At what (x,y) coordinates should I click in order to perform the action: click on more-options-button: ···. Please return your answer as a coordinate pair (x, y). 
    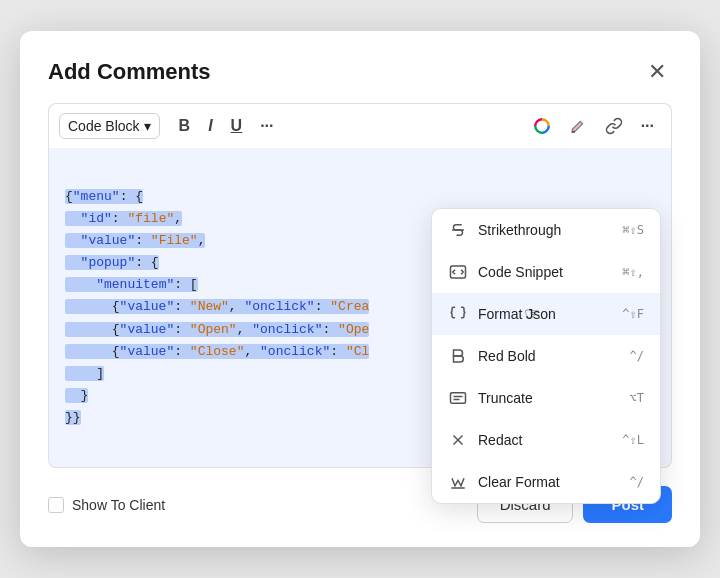
    Looking at the image, I should click on (266, 126).